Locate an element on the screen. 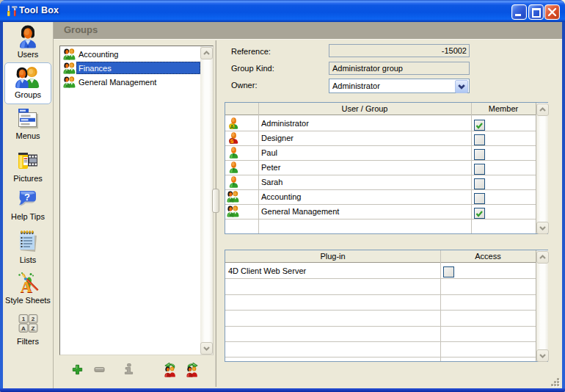  svg-text: Z is located at coordinates (34, 329).